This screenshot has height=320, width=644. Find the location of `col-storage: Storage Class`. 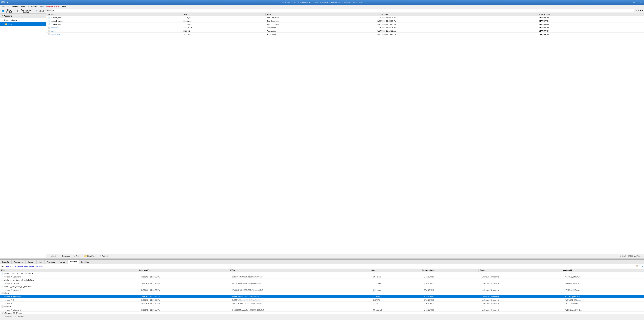

col-storage: Storage Class is located at coordinates (591, 14).